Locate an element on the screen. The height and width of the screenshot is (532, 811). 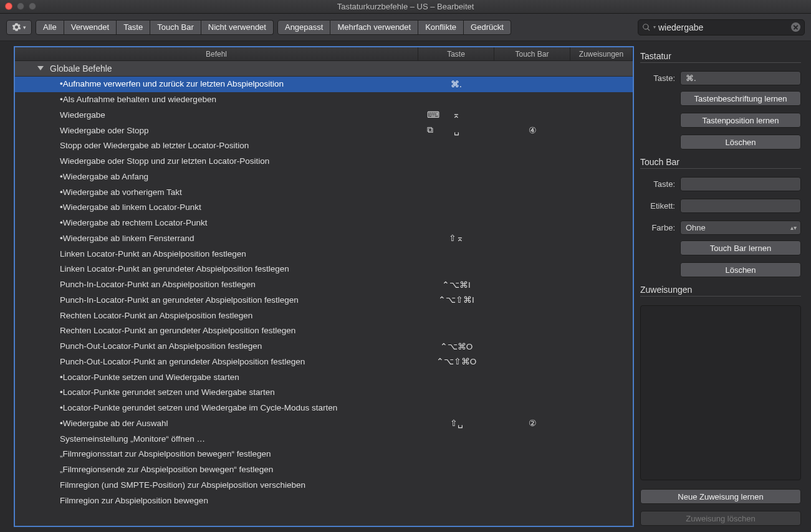
command-row: „Filmregionsende zur Abspielposition bew… is located at coordinates (324, 470).